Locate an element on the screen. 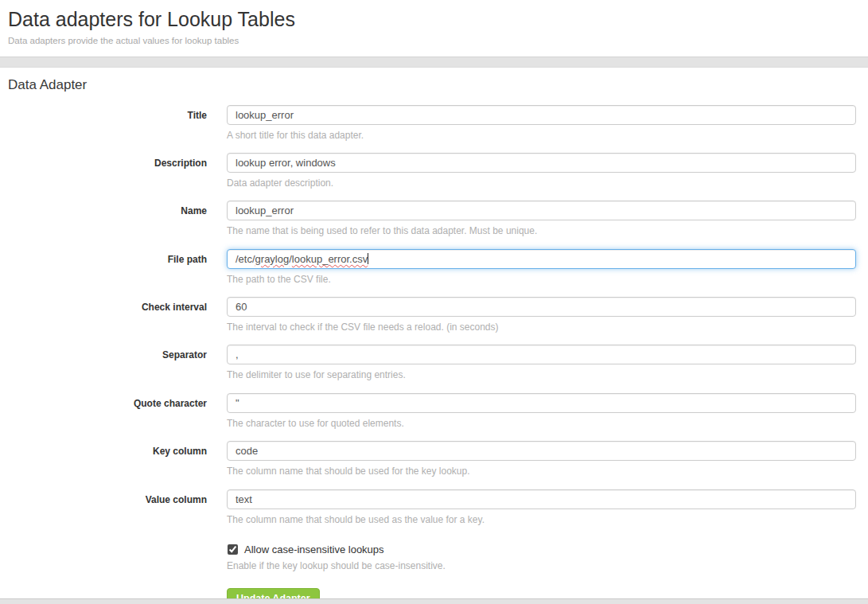 This screenshot has width=868, height=604. value-column-input is located at coordinates (541, 500).